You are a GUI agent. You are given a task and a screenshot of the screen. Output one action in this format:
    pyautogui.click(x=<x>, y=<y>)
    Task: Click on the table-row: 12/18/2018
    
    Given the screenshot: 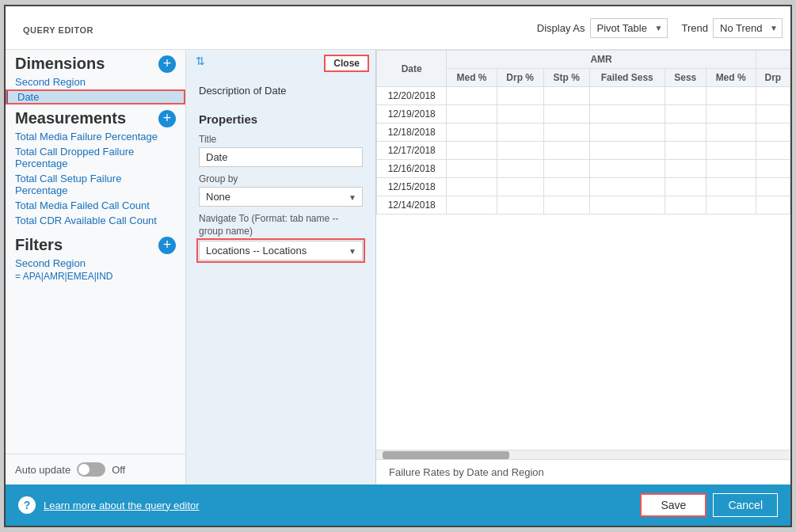 What is the action you would take?
    pyautogui.click(x=584, y=133)
    